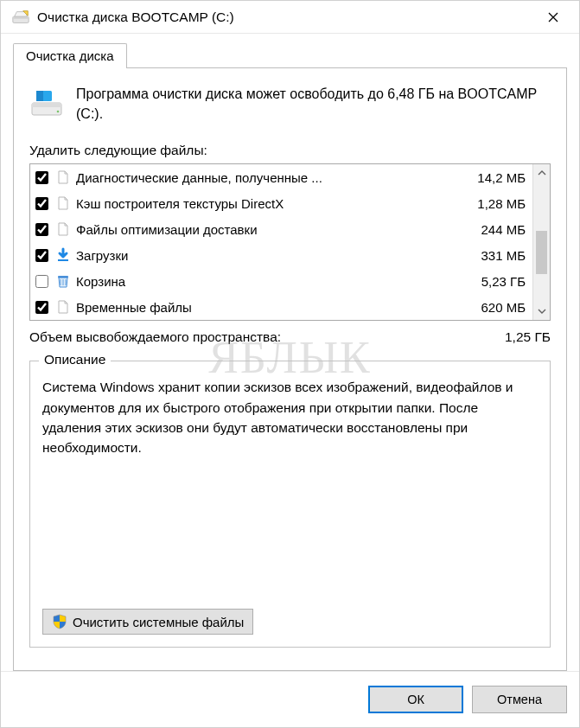 This screenshot has width=580, height=728. Describe the element at coordinates (282, 203) in the screenshot. I see `list-item: Кэш построителя текстуры DirectX1,28 МБ` at that location.